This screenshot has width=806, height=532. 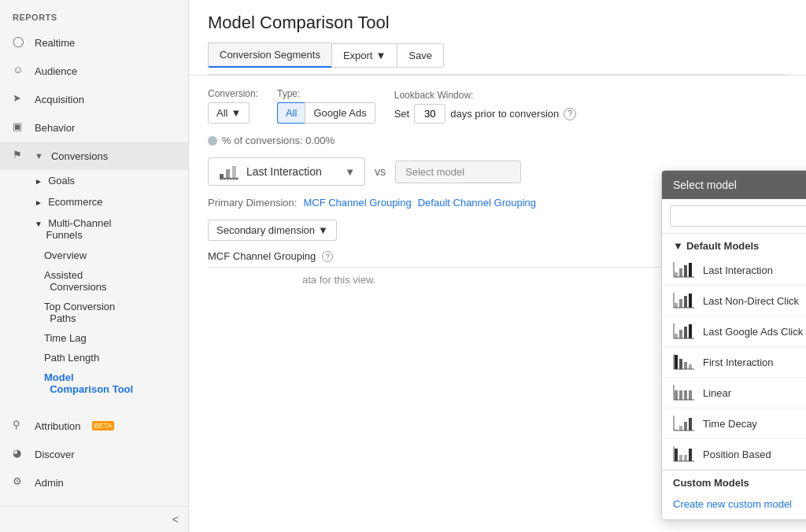 I want to click on popup-item-last-google-ads: Last Google Ads Click, so click(x=734, y=332).